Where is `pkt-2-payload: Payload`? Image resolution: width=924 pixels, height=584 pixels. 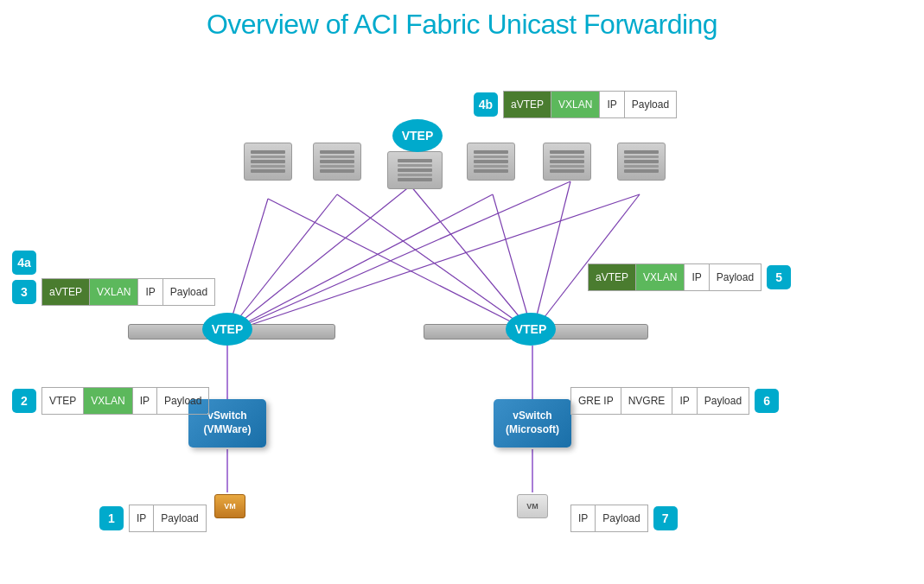 pkt-2-payload: Payload is located at coordinates (183, 401).